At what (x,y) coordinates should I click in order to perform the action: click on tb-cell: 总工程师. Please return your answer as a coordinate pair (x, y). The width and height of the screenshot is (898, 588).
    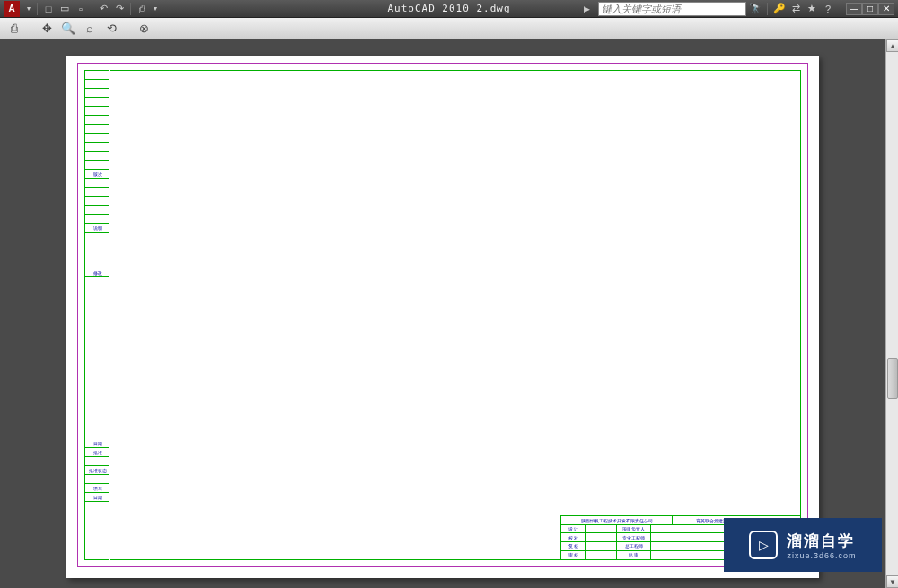
    Looking at the image, I should click on (634, 546).